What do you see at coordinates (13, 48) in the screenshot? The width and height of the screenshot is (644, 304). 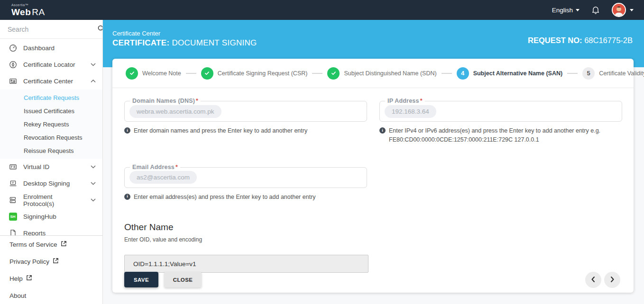 I see `dashboard-gauge-icon` at bounding box center [13, 48].